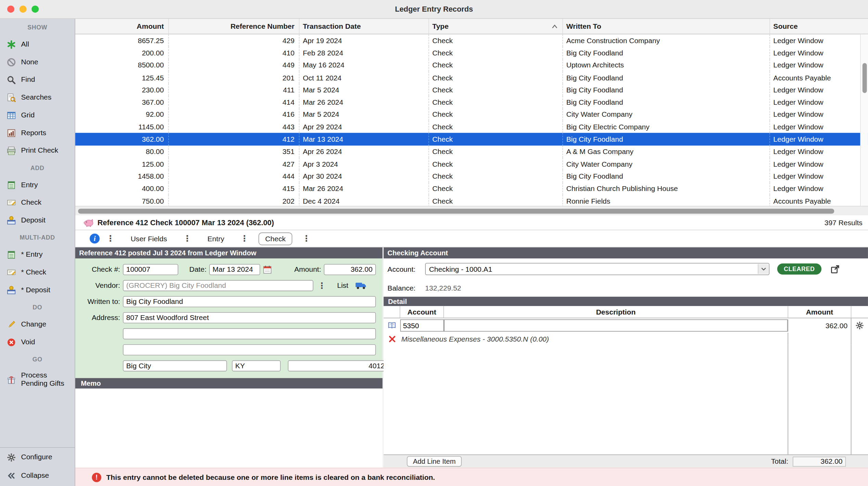  Describe the element at coordinates (343, 285) in the screenshot. I see `vendor-list-button: List` at that location.